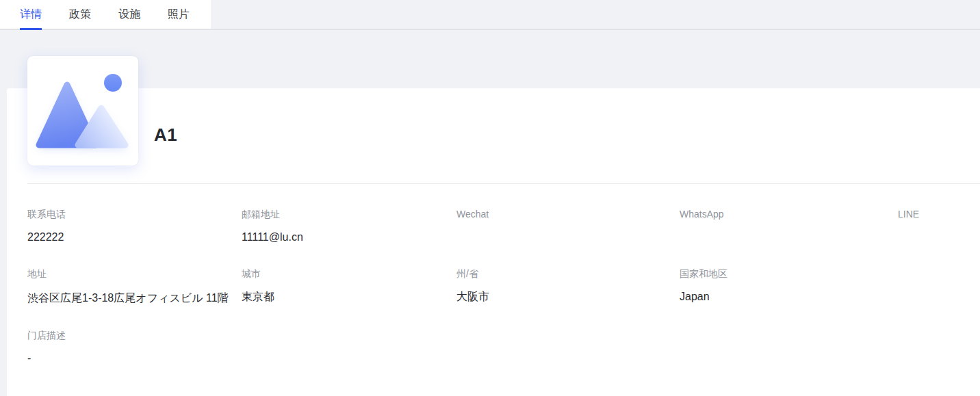 The height and width of the screenshot is (396, 980). I want to click on tab-bar: 详情 政策 设施 照片, so click(490, 15).